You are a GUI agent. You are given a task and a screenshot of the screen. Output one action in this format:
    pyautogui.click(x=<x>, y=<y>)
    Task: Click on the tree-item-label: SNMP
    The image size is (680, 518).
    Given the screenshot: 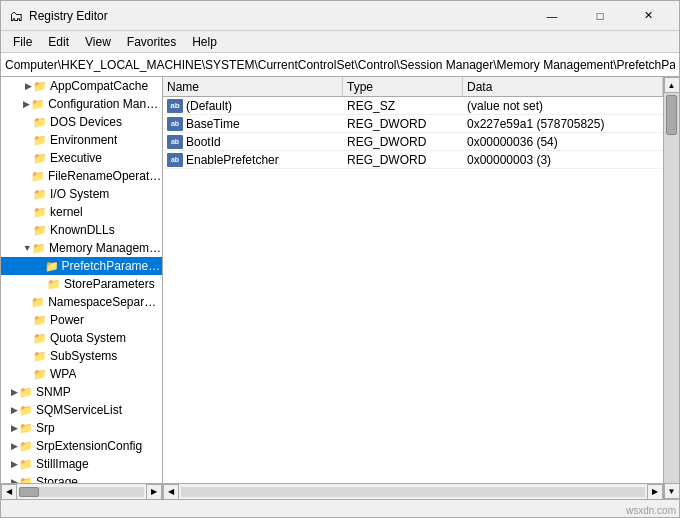 What is the action you would take?
    pyautogui.click(x=54, y=392)
    